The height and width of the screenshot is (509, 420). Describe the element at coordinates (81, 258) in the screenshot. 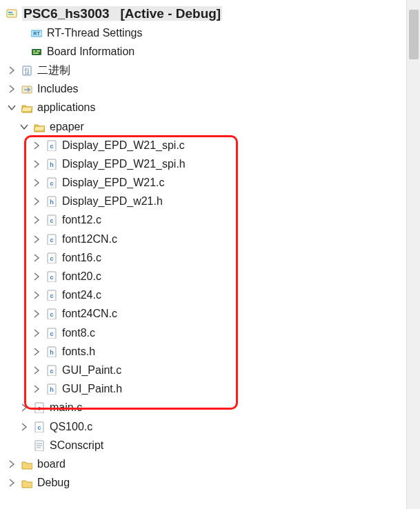

I see `file-label: font16.c` at that location.